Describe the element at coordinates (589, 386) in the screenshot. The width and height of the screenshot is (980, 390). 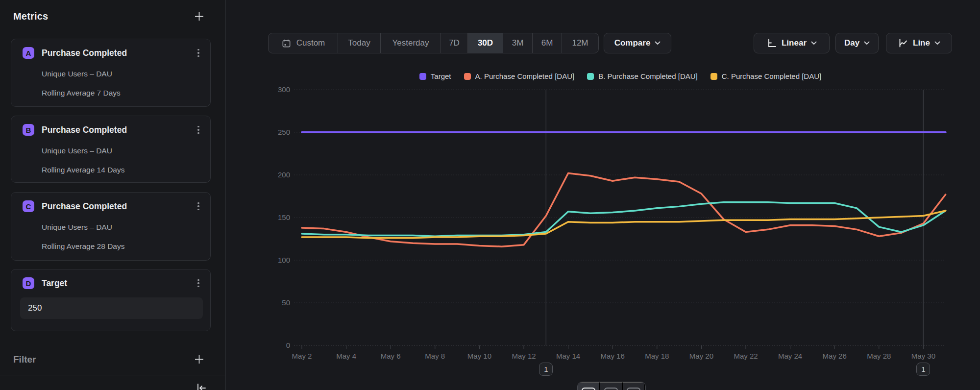
I see `view-chart-button` at that location.